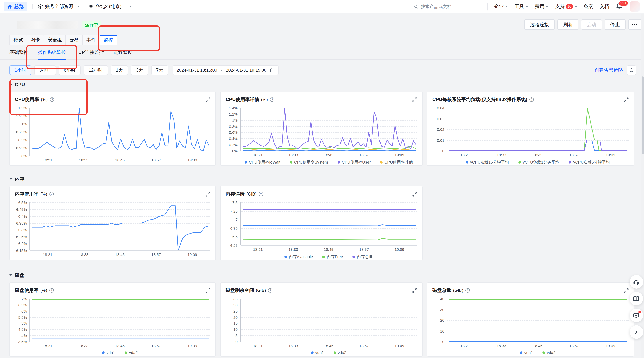 This screenshot has width=644, height=358. Describe the element at coordinates (615, 24) in the screenshot. I see `action-button: 停止` at that location.